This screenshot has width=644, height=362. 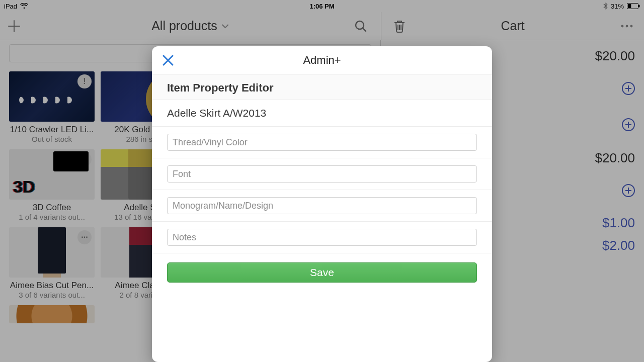 What do you see at coordinates (322, 142) in the screenshot?
I see `thread-color-input` at bounding box center [322, 142].